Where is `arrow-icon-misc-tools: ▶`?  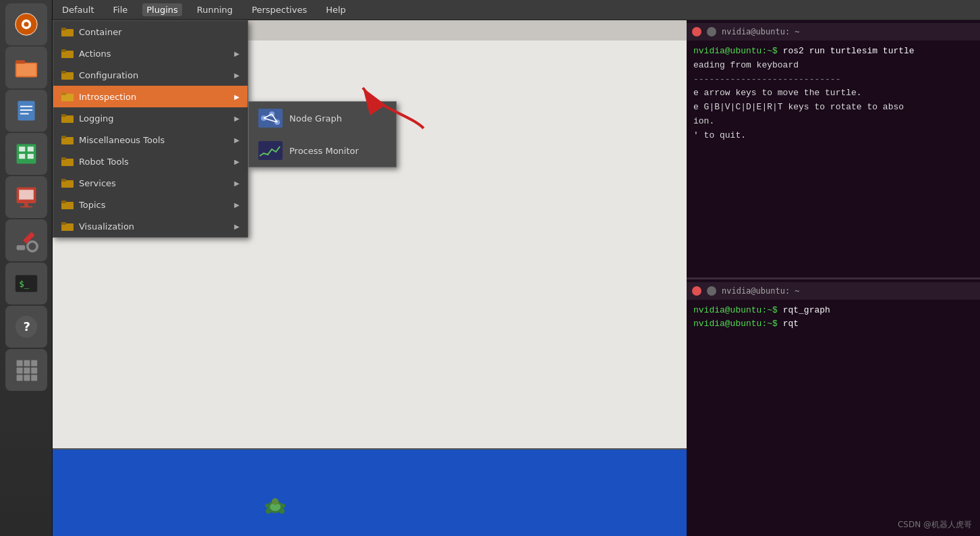
arrow-icon-misc-tools: ▶ is located at coordinates (237, 140).